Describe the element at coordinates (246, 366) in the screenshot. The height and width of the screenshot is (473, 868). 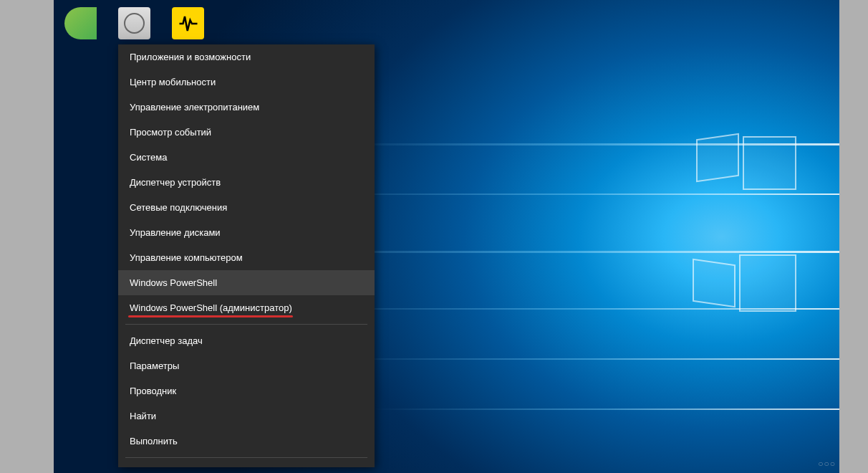
I see `menu-item-settings: Параметры` at that location.